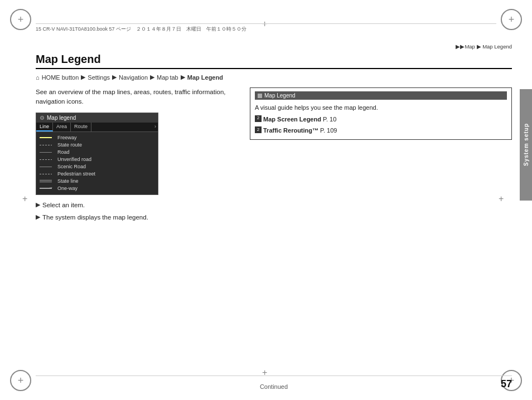  Describe the element at coordinates (70, 145) in the screenshot. I see `legend-label-state-route: State route` at that location.